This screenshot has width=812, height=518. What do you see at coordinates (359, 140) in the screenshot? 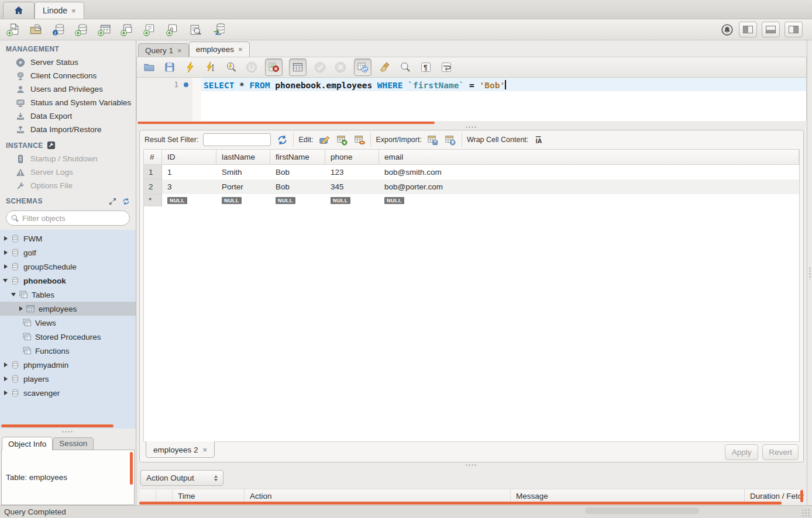
I see `delete-row-icon` at bounding box center [359, 140].